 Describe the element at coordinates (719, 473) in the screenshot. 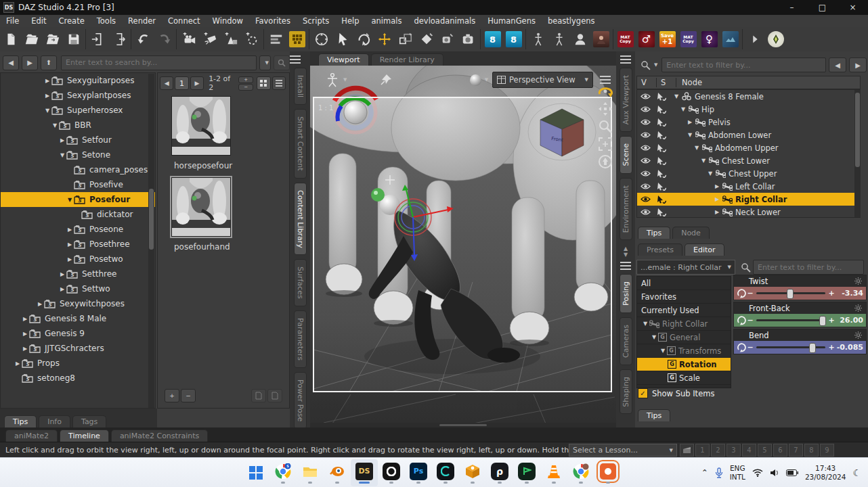

I see `microphone-icon` at that location.